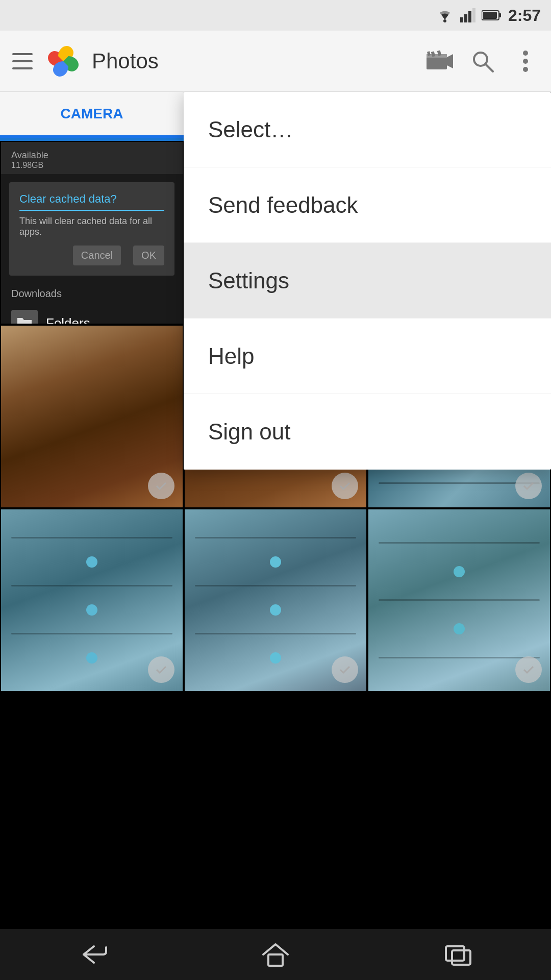 This screenshot has height=980, width=551. Describe the element at coordinates (367, 205) in the screenshot. I see `menu-item-send-feedback: Send feedback` at that location.